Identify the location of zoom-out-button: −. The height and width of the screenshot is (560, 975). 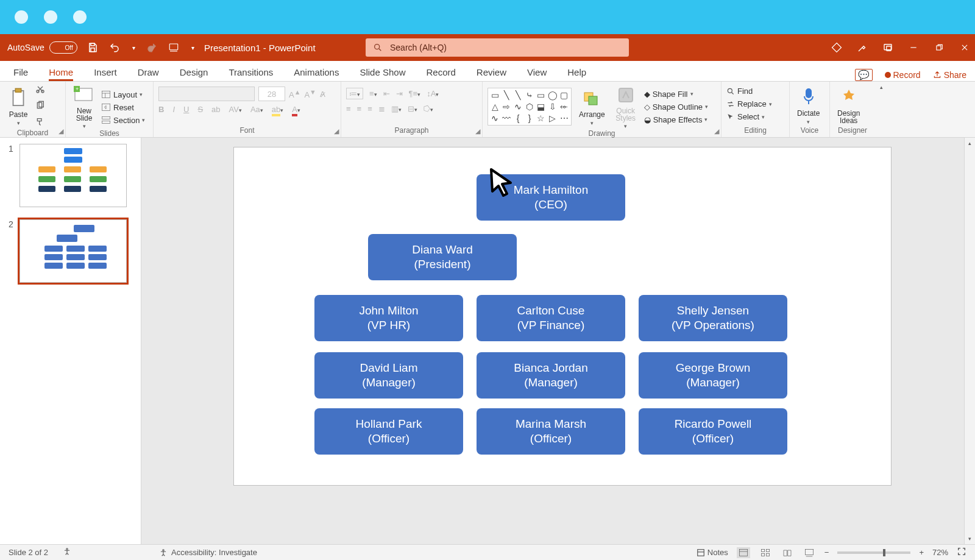
(827, 552).